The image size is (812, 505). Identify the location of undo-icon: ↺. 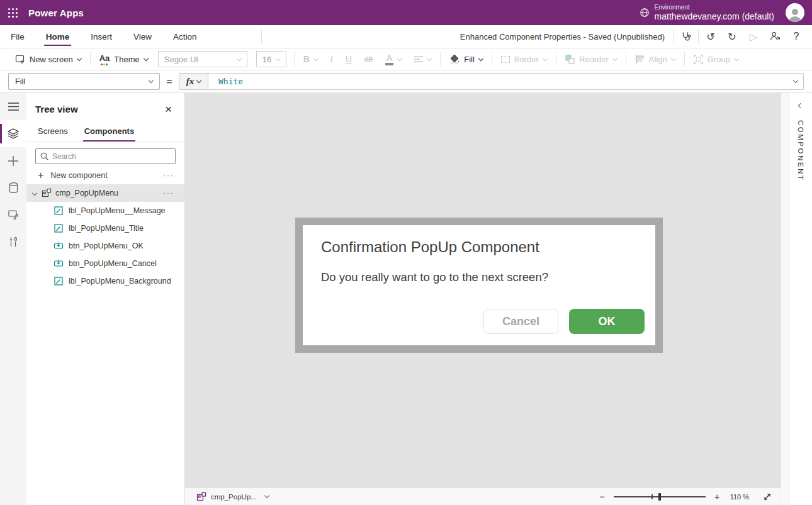
(711, 36).